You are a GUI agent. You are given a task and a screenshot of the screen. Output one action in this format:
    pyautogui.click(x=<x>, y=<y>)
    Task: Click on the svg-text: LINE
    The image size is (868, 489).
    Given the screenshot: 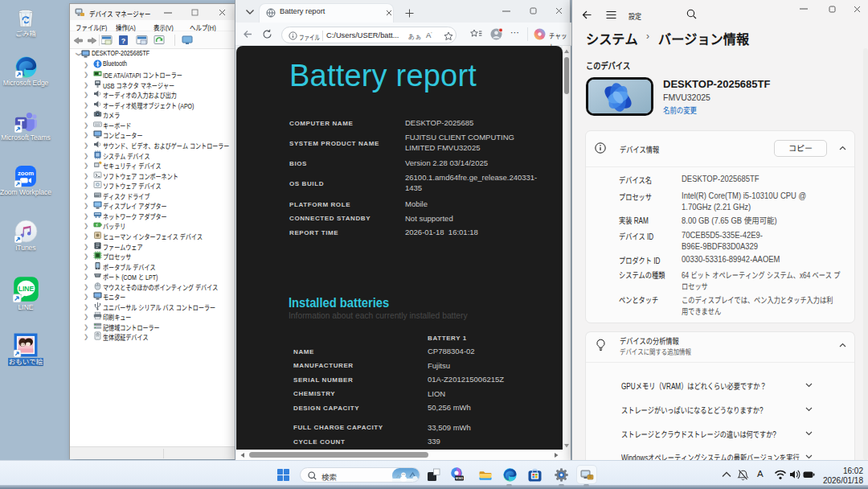 What is the action you would take?
    pyautogui.click(x=26, y=289)
    